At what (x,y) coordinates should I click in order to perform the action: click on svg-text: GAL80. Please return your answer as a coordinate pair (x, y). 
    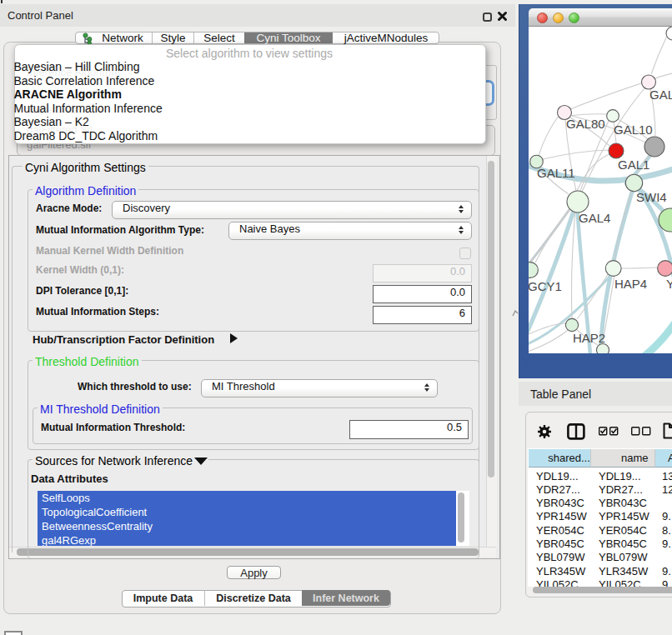
    Looking at the image, I should click on (585, 123).